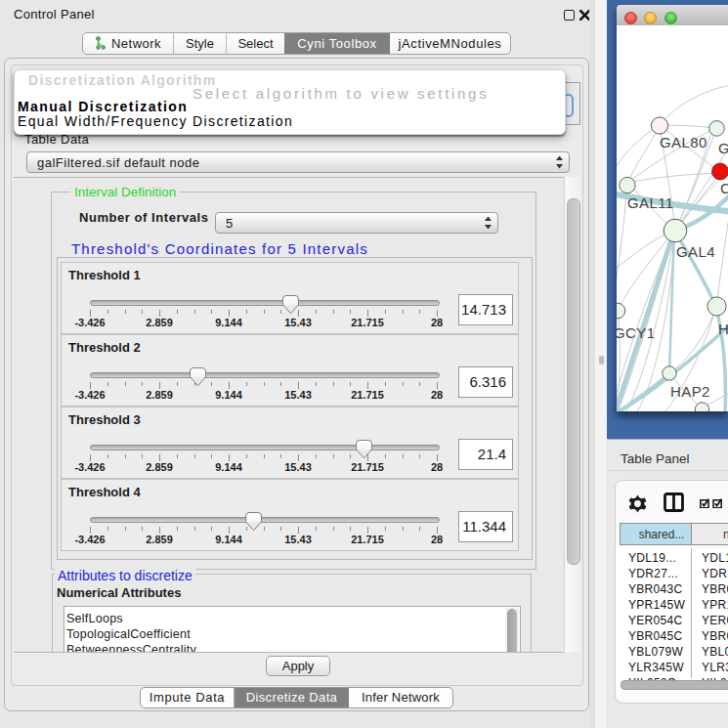 The image size is (728, 728). I want to click on svg-text: GAL11, so click(651, 203).